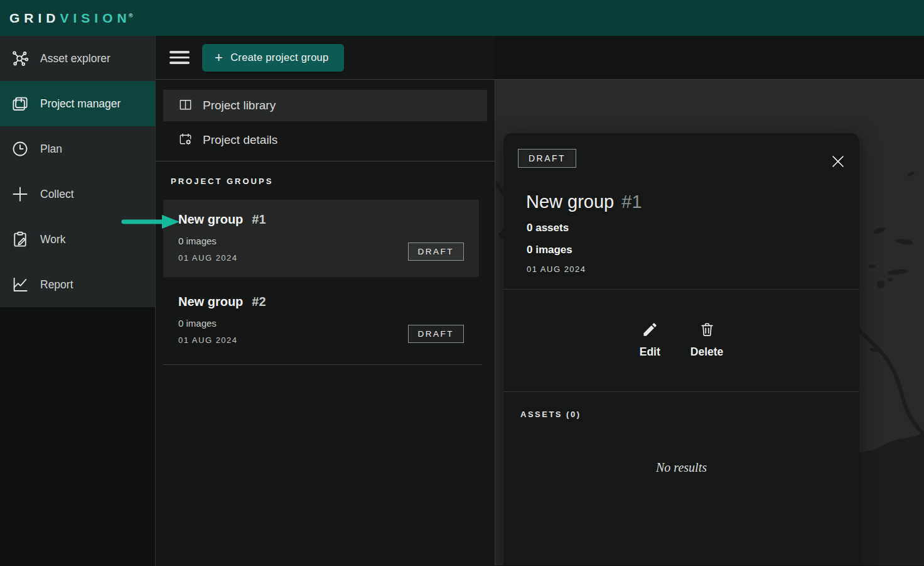 This screenshot has height=566, width=924. I want to click on assets-section-heading: ASSETS (0), so click(690, 415).